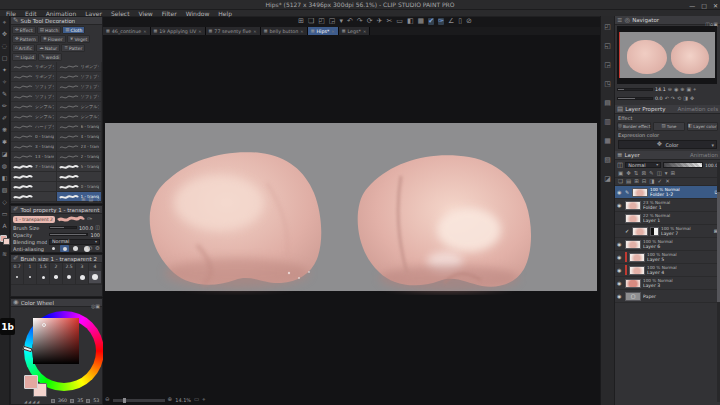 This screenshot has height=405, width=720. What do you see at coordinates (48, 48) in the screenshot?
I see `sub-tool-category-tab: ☁ Natur` at bounding box center [48, 48].